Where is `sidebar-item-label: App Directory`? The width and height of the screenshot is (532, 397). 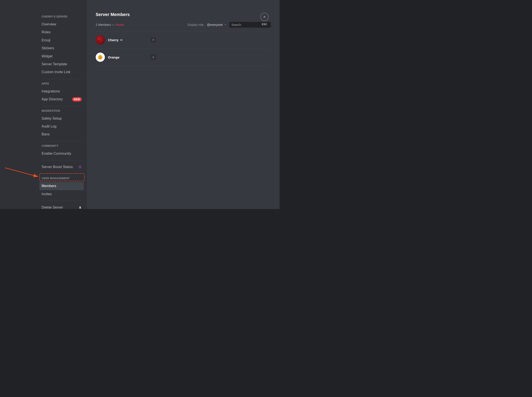 sidebar-item-label: App Directory is located at coordinates (52, 99).